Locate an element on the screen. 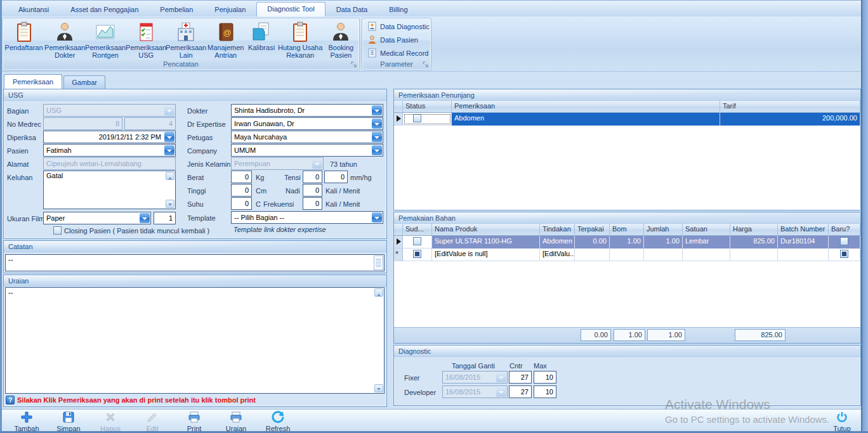 Image resolution: width=868 pixels, height=433 pixels. nama-produk-cell: Super ULSTAR 1100-HG is located at coordinates (486, 242).